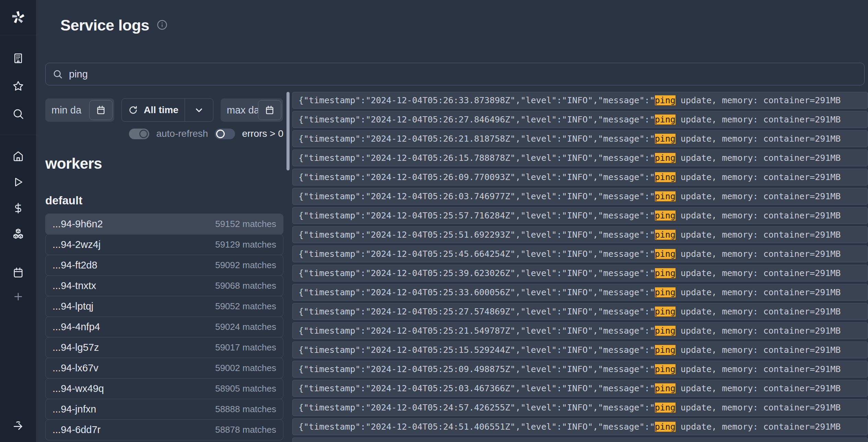 This screenshot has height=442, width=868. I want to click on log-line: {"timestamp":"2024-12-04T05:25:45.664254…, so click(580, 254).